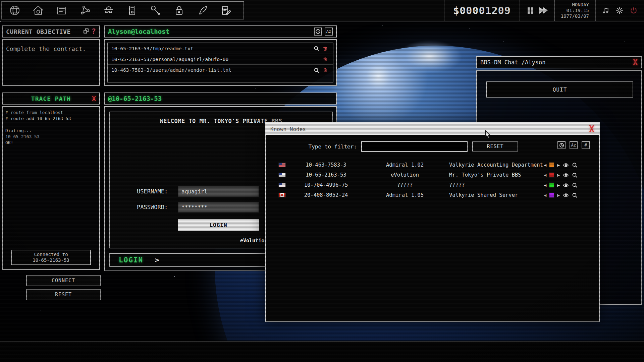 The width and height of the screenshot is (644, 362). What do you see at coordinates (482, 10) in the screenshot?
I see `money-counter: $00001209` at bounding box center [482, 10].